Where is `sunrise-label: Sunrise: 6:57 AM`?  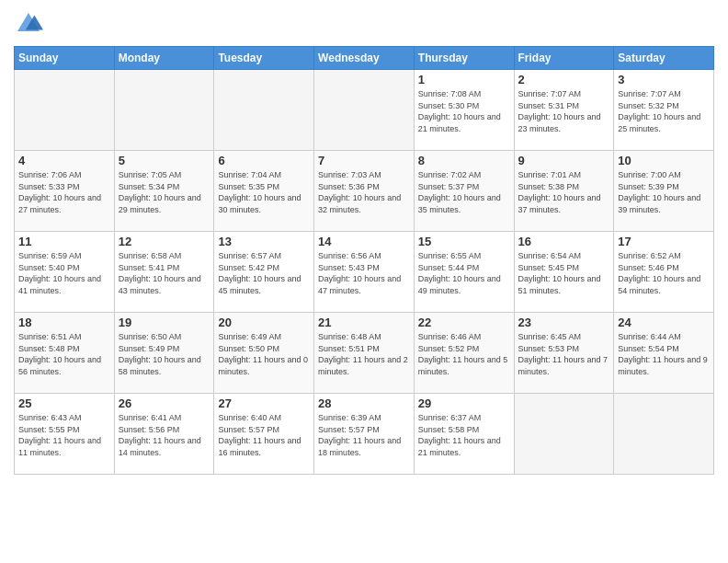 sunrise-label: Sunrise: 6:57 AM is located at coordinates (250, 256).